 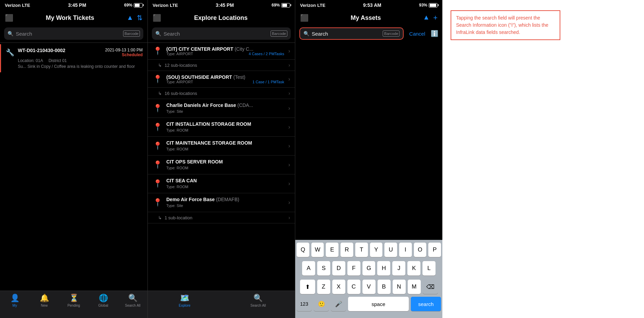 I want to click on search-input-1: Search, so click(x=68, y=34).